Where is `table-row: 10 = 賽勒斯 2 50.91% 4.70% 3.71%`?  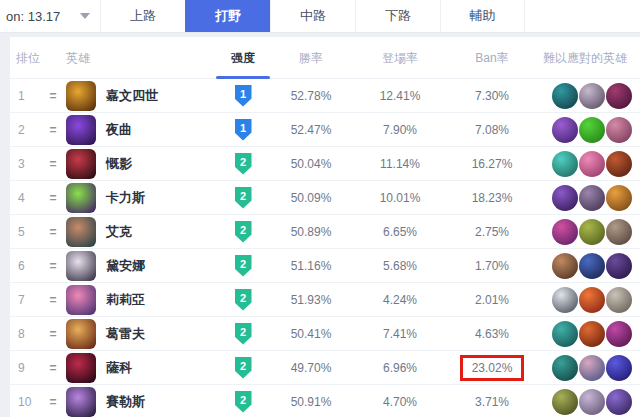
table-row: 10 = 賽勒斯 2 50.91% 4.70% 3.71% is located at coordinates (325, 401).